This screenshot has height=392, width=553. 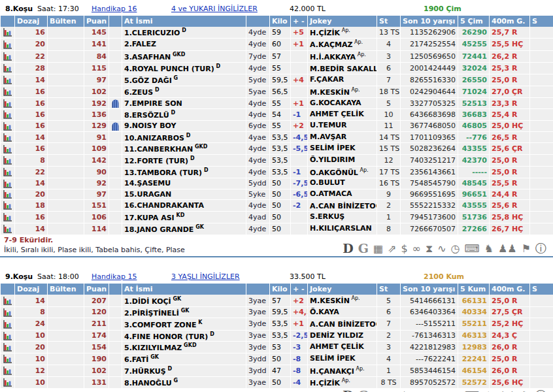 What do you see at coordinates (116, 103) in the screenshot?
I see `stable-silks-icon` at bounding box center [116, 103].